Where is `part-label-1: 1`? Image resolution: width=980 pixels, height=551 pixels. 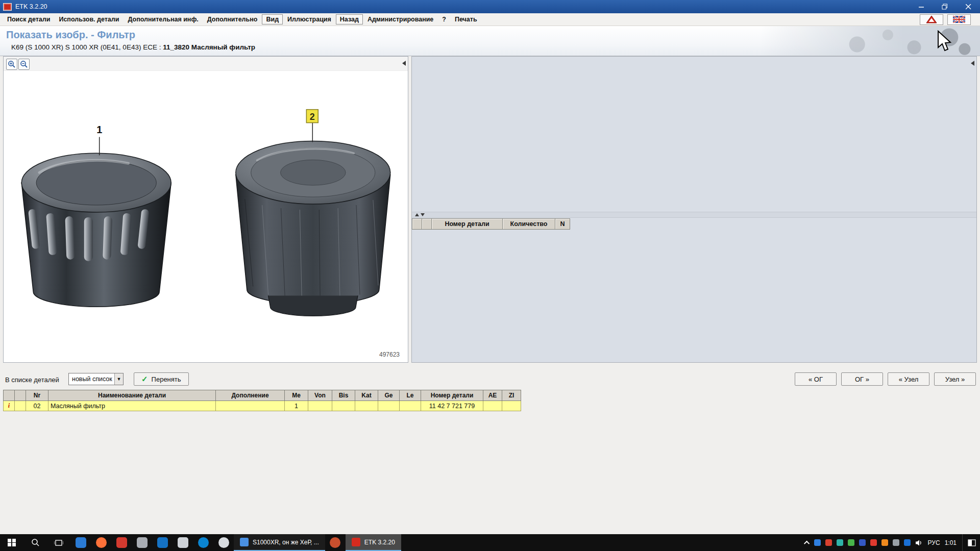
part-label-1: 1 is located at coordinates (99, 140).